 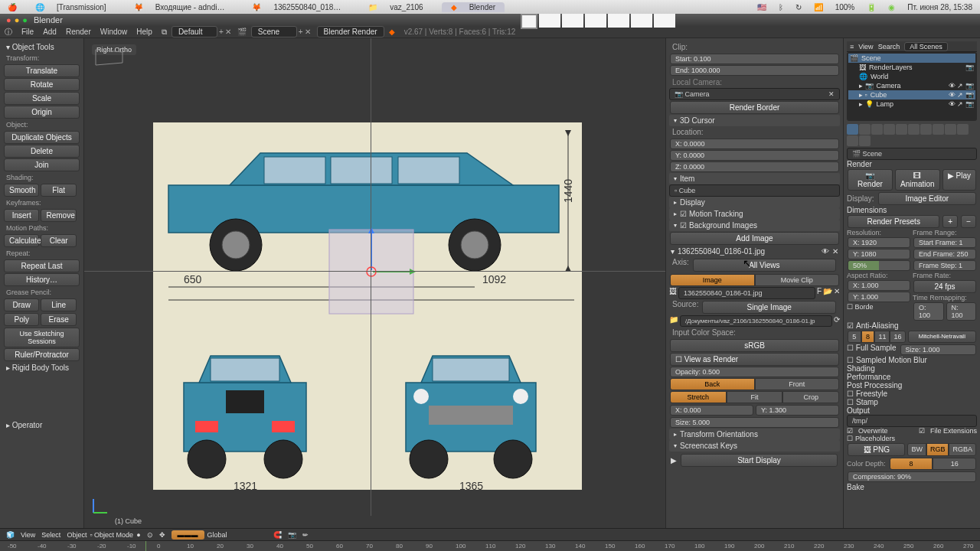 What do you see at coordinates (41, 138) in the screenshot?
I see `duplicate-button: Duplicate Objects` at bounding box center [41, 138].